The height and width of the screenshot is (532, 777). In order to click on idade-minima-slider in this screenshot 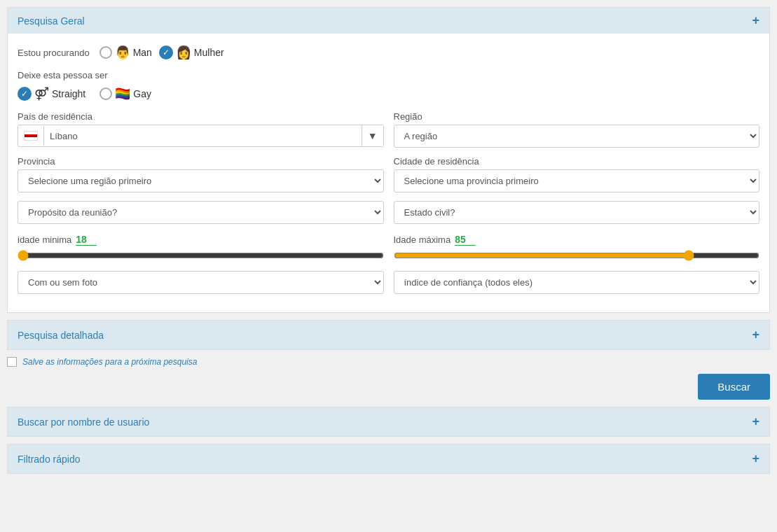, I will do `click(200, 255)`.